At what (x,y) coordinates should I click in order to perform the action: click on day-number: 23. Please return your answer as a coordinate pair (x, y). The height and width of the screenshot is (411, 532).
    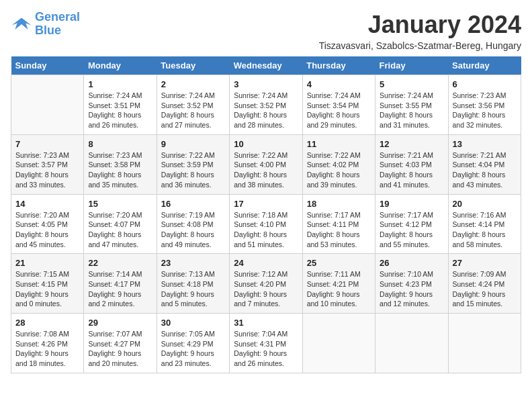
    Looking at the image, I should click on (193, 263).